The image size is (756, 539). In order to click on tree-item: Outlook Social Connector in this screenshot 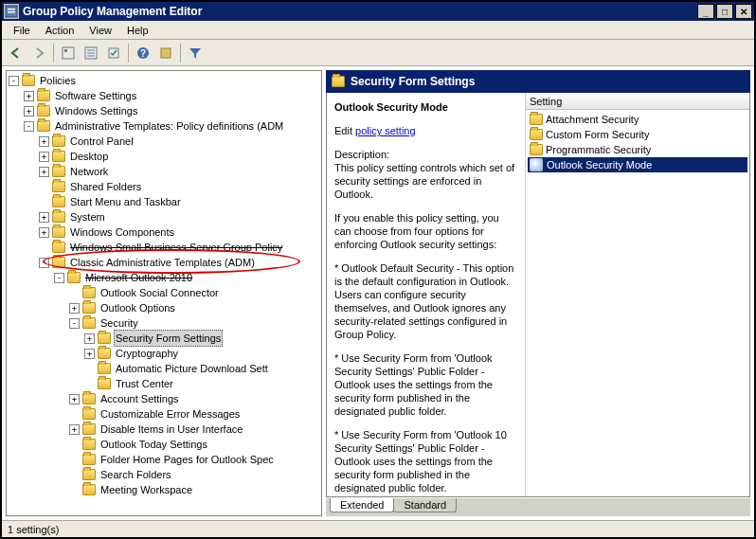, I will do `click(159, 293)`.